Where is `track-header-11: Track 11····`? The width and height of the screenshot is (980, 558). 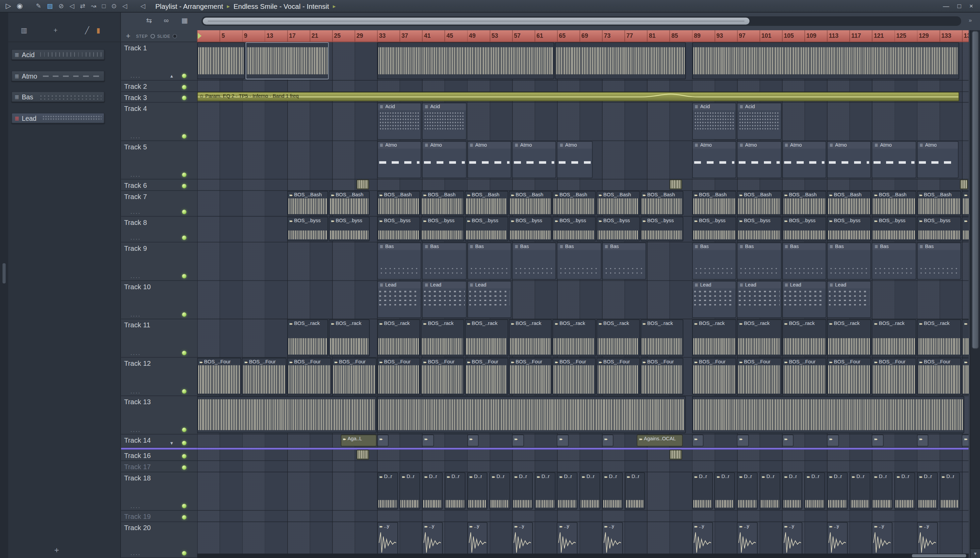
track-header-11: Track 11···· is located at coordinates (159, 338).